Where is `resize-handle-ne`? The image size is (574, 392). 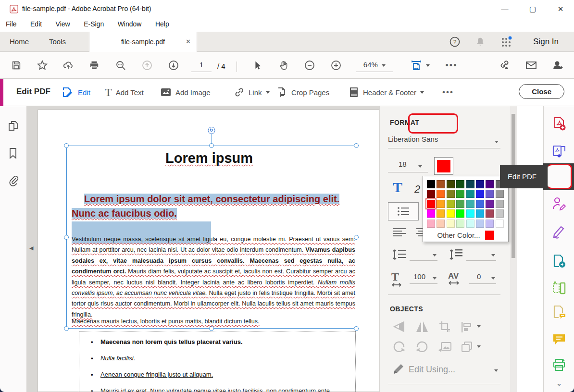 resize-handle-ne is located at coordinates (356, 146).